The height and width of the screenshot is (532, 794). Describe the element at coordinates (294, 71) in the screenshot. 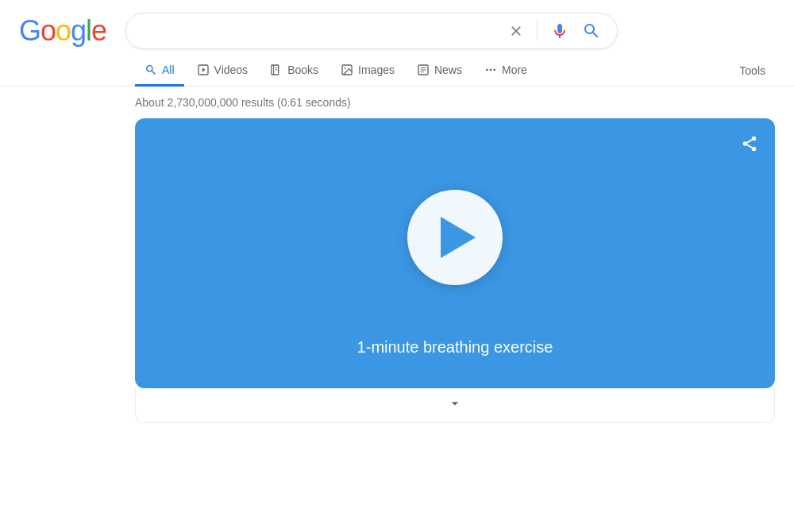

I see `nav-item-books: Books` at that location.